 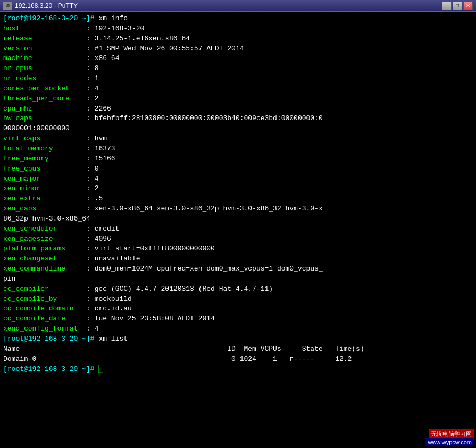 What do you see at coordinates (468, 6) in the screenshot?
I see `close-button: ✕` at bounding box center [468, 6].